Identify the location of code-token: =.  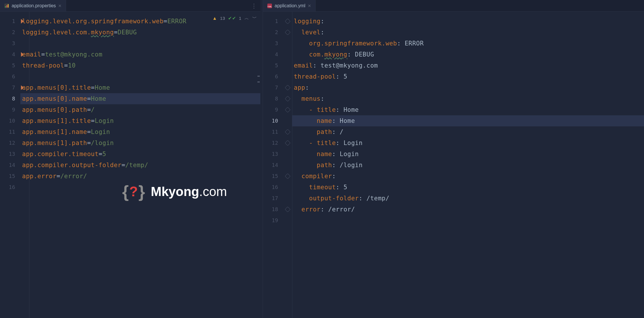
(58, 176).